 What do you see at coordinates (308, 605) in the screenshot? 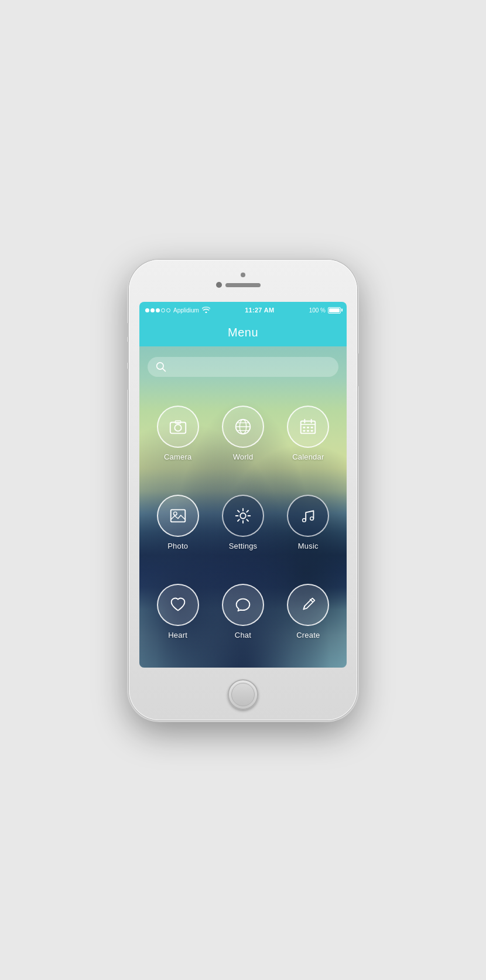
I see `create-icon` at bounding box center [308, 605].